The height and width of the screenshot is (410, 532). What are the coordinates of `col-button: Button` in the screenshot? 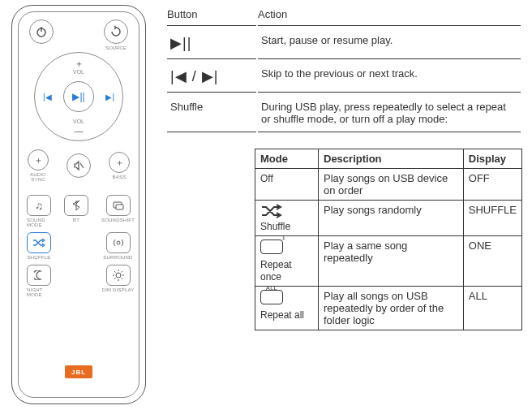 It's located at (212, 15).